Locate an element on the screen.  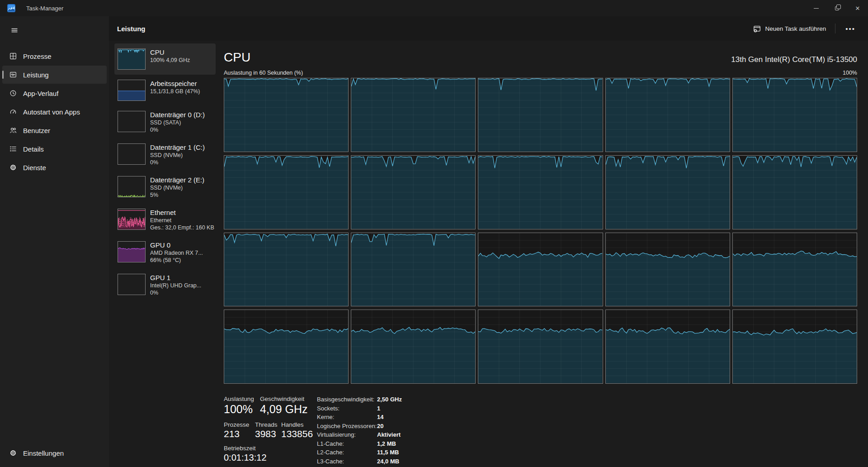
page-title: Leistung is located at coordinates (131, 29).